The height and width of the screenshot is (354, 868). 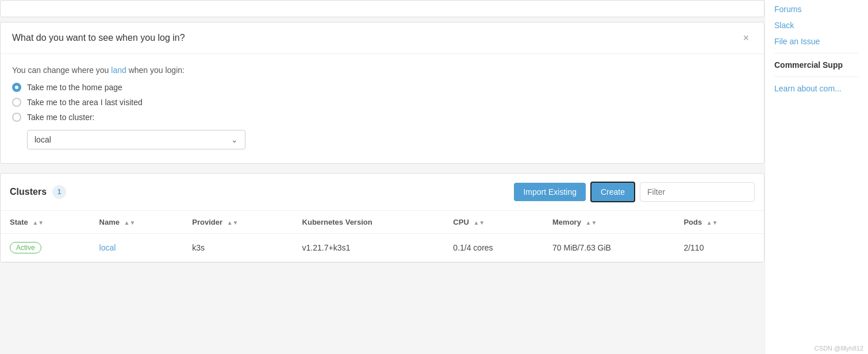 What do you see at coordinates (382, 192) in the screenshot?
I see `clusters-header: Clusters 1 Import Existing Create` at bounding box center [382, 192].